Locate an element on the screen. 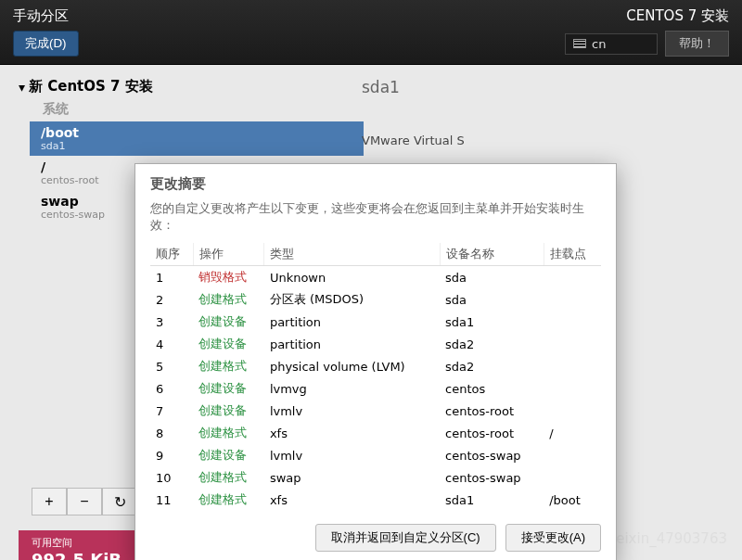 The image size is (742, 560). table-cell: 7 is located at coordinates (172, 411).